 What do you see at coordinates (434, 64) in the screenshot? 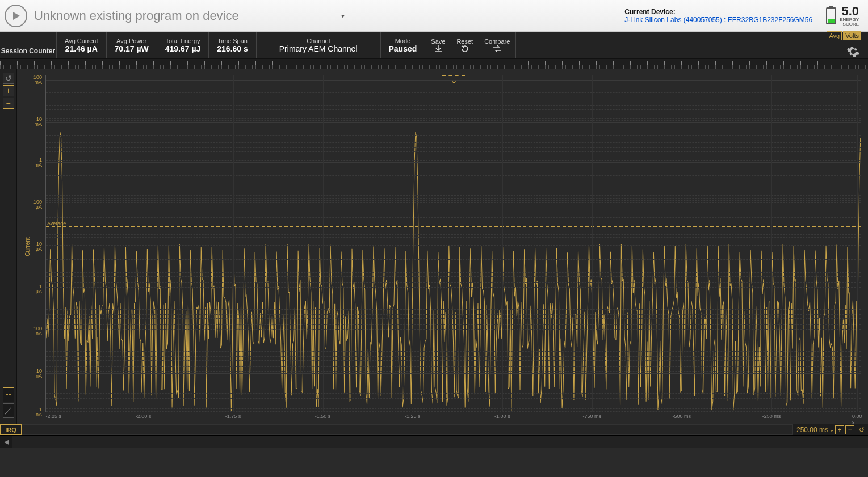
I see `timeline-ruler` at bounding box center [434, 64].